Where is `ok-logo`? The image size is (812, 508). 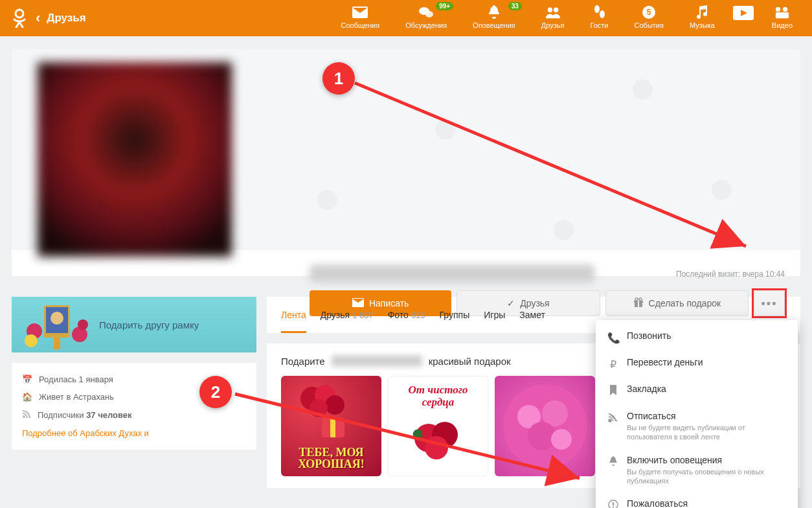
ok-logo is located at coordinates (19, 18).